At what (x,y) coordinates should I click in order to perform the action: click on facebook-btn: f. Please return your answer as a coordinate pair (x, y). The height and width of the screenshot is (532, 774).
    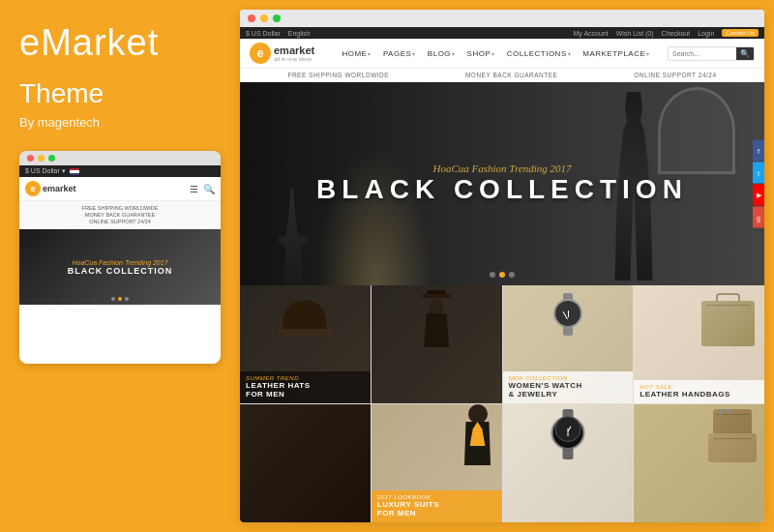
    Looking at the image, I should click on (759, 151).